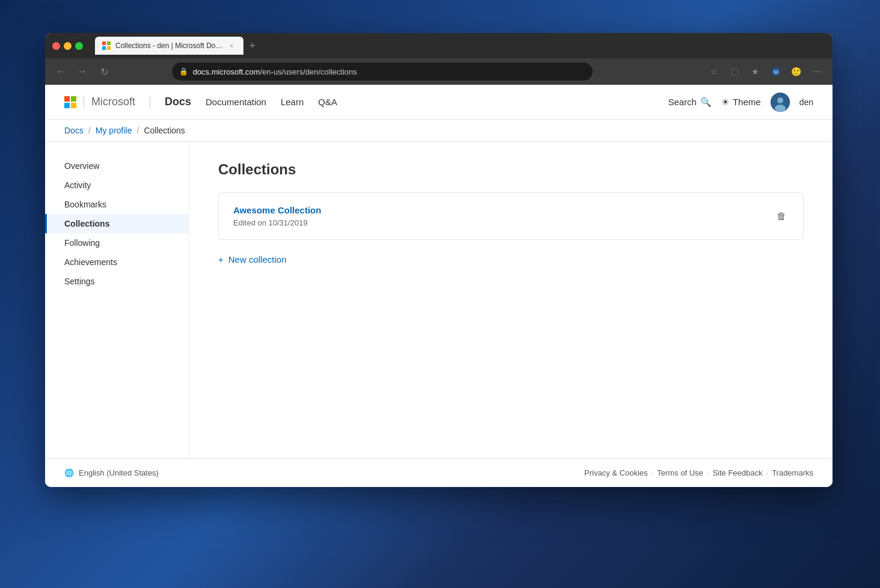 This screenshot has width=880, height=588. I want to click on extensions-button: ⬚, so click(735, 72).